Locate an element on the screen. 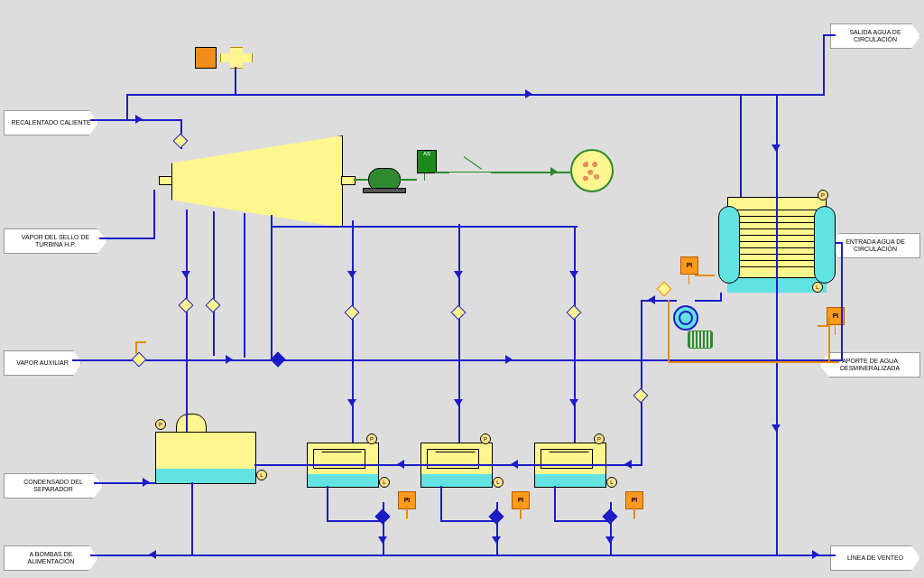 The height and width of the screenshot is (578, 924). turbine-shaft-left is located at coordinates (166, 181).